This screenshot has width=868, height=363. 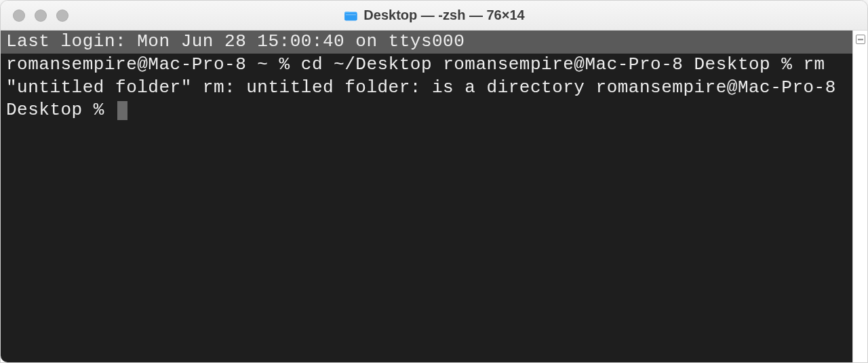 I want to click on minimize-button, so click(x=41, y=16).